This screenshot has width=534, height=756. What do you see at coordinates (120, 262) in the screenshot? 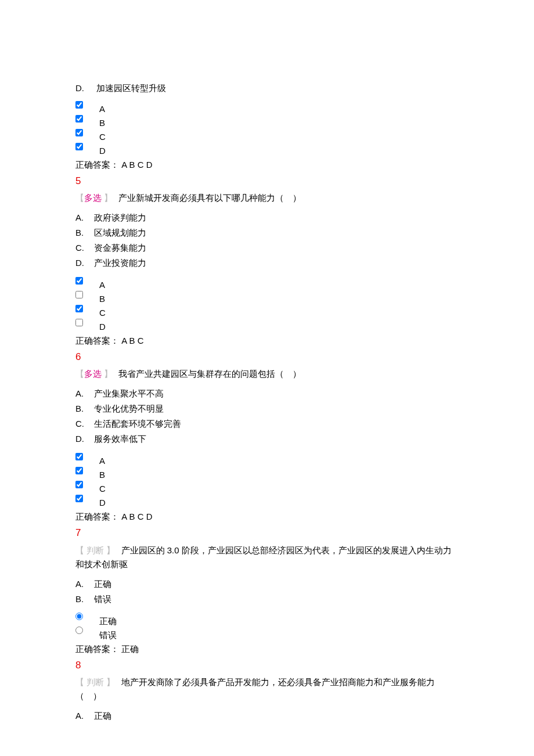
I see `option-text: 产业投资能力` at bounding box center [120, 262].